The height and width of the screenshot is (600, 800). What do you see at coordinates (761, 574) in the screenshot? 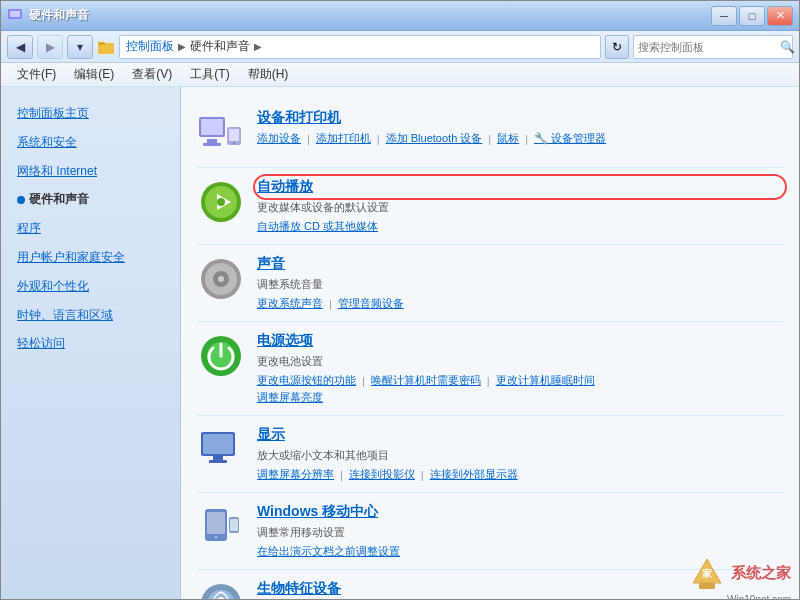
I see `watermark-text: 系统之家` at bounding box center [761, 574].